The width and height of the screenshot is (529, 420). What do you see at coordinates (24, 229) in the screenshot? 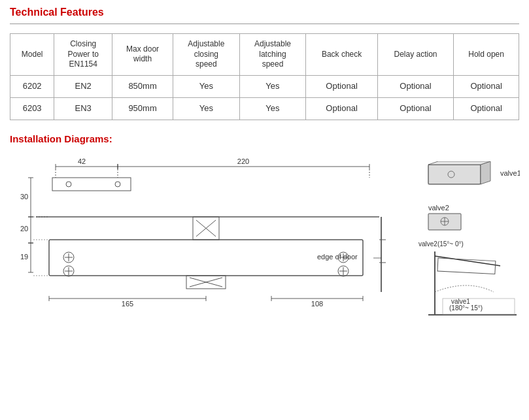
I see `svg-text: 20` at bounding box center [24, 229].